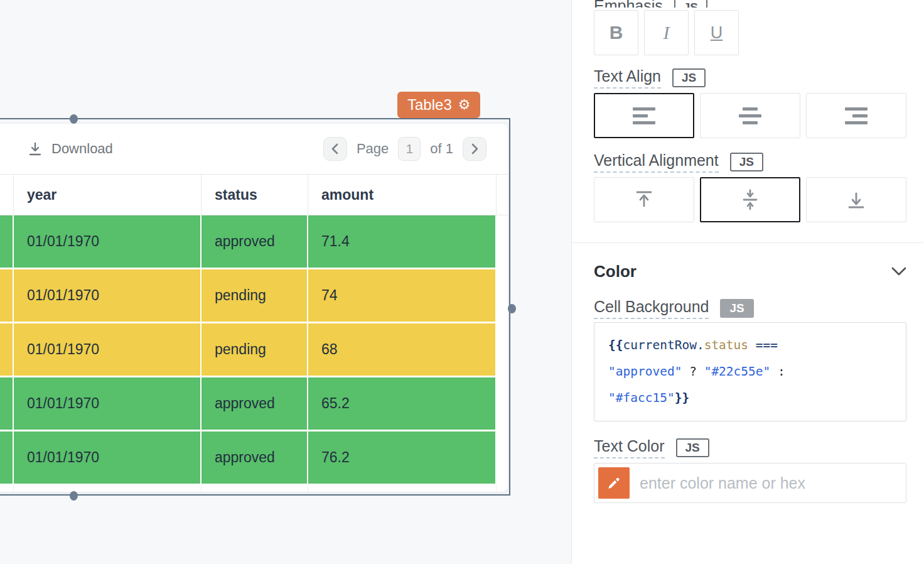  I want to click on color-section-header: Color, so click(750, 271).